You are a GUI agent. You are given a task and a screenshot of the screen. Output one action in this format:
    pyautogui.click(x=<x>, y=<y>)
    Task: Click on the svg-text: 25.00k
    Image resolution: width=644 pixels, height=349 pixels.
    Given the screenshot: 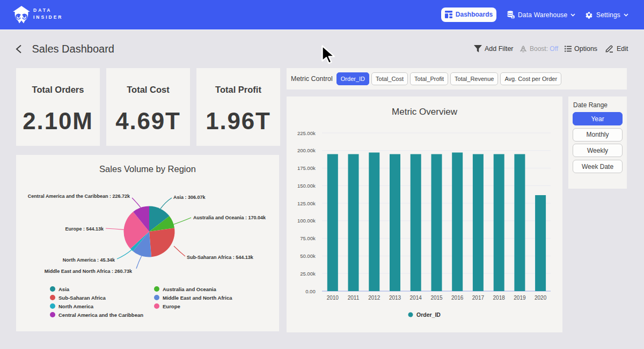 What is the action you would take?
    pyautogui.click(x=308, y=273)
    